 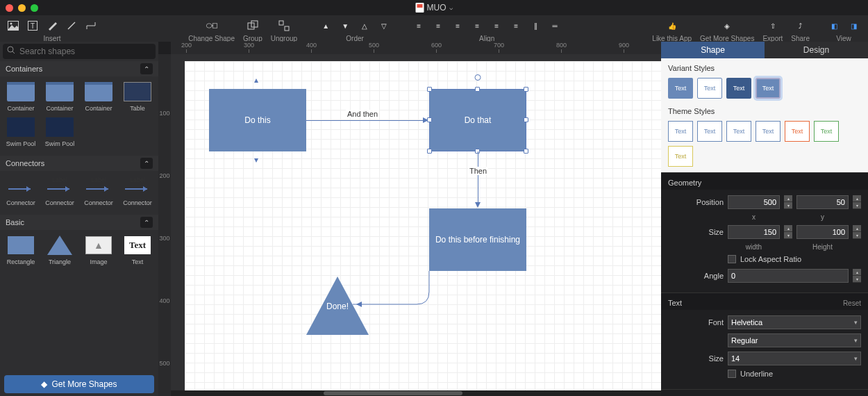 What do you see at coordinates (478, 78) in the screenshot?
I see `rotate-handle` at bounding box center [478, 78].